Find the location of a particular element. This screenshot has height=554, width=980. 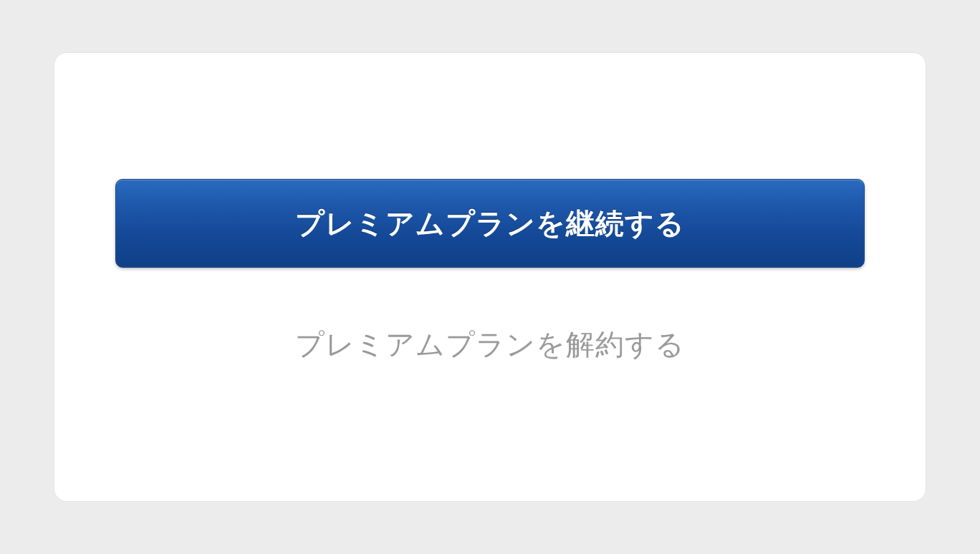

cancel-premium-link: プレミアムプランを解約する is located at coordinates (490, 345).